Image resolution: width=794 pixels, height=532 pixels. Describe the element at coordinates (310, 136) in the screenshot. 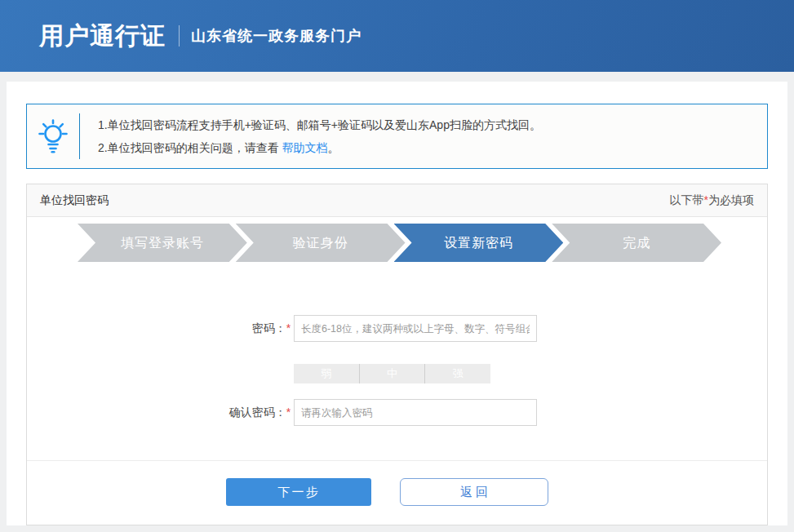

I see `tip-text: 1.单位找回密码流程支持手机+验证码、邮箱号+验证码以及爱山东App扫脸的方式找…` at that location.